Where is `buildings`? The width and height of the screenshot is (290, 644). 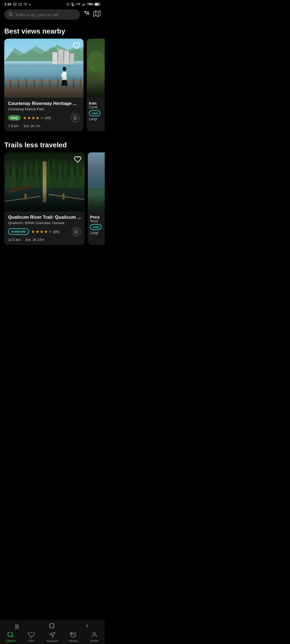
buildings is located at coordinates (63, 57).